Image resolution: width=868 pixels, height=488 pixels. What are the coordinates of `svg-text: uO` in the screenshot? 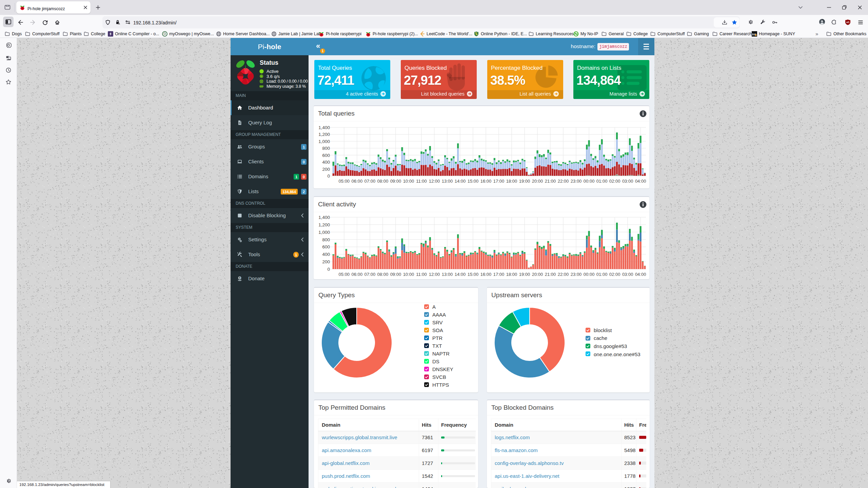 It's located at (848, 22).